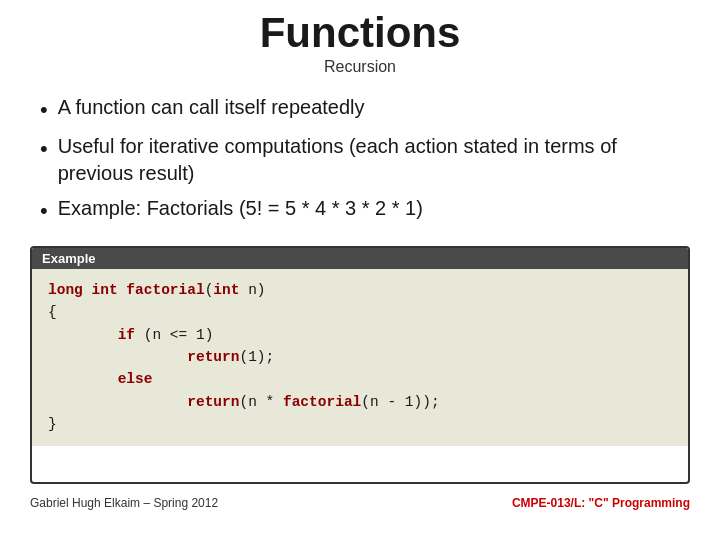 The image size is (720, 540). What do you see at coordinates (360, 357) in the screenshot?
I see `code-line-4: return(1);` at bounding box center [360, 357].